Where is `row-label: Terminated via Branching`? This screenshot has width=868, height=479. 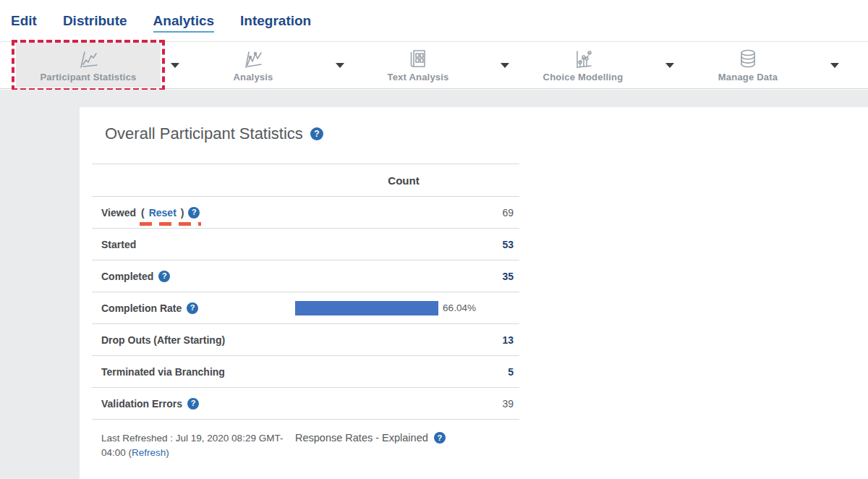
row-label: Terminated via Branching is located at coordinates (163, 372).